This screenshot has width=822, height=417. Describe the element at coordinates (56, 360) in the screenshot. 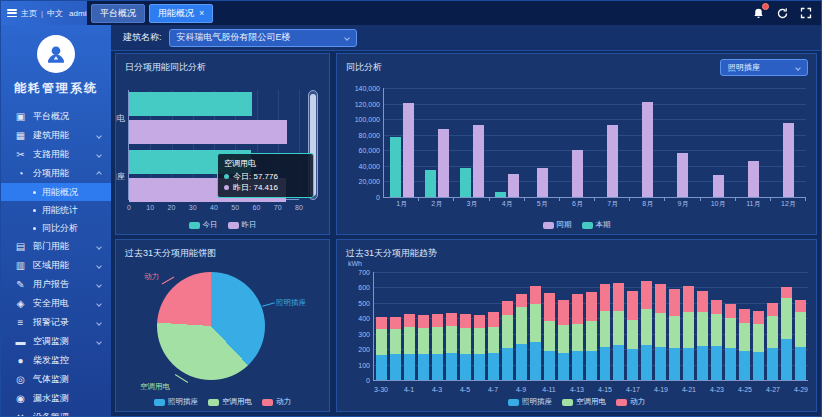

I see `sidebar-item-10: ●柴发监控` at that location.